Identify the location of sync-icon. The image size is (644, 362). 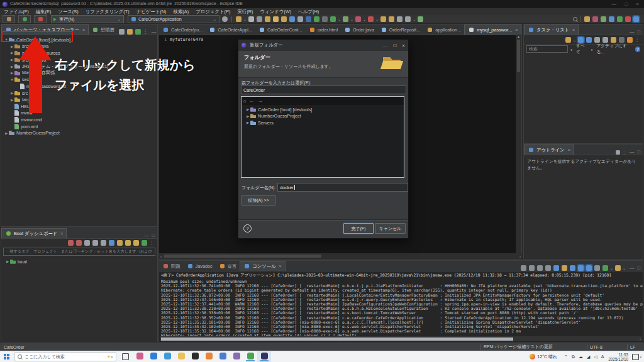
(308, 19).